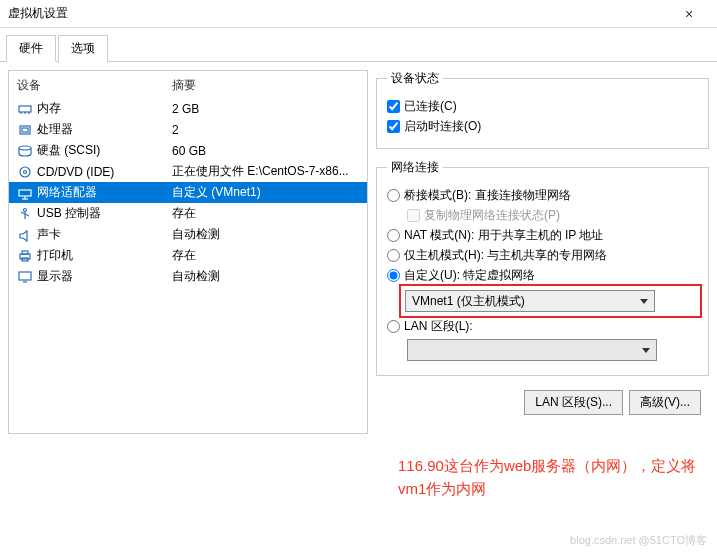 The image size is (717, 554). What do you see at coordinates (542, 196) in the screenshot?
I see `bridged-radio: 桥接模式(B): 直接连接物理网络` at bounding box center [542, 196].